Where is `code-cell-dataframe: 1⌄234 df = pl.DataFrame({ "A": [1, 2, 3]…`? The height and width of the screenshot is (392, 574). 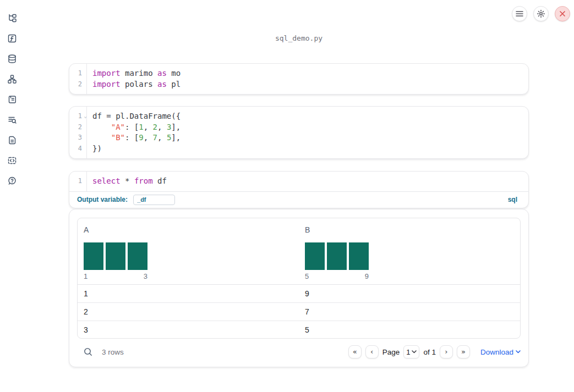
code-cell-dataframe: 1⌄234 df = pl.DataFrame({ "A": [1, 2, 3]… is located at coordinates (299, 132).